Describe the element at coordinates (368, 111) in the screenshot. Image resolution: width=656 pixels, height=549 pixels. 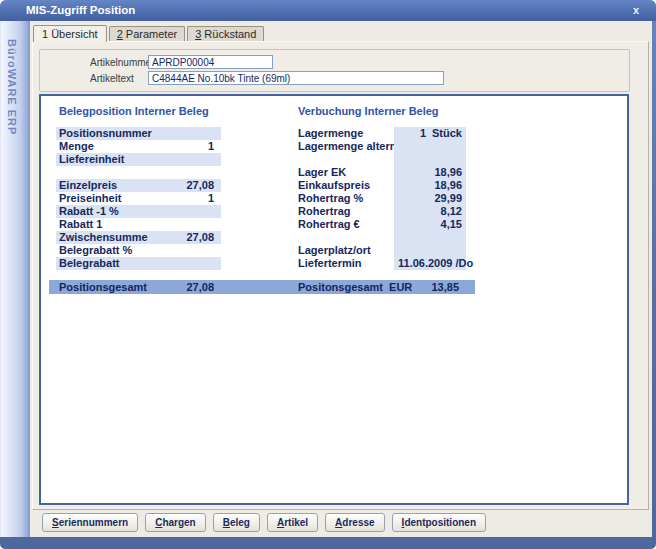
I see `right-section-header: Verbuchung Interner Beleg` at that location.